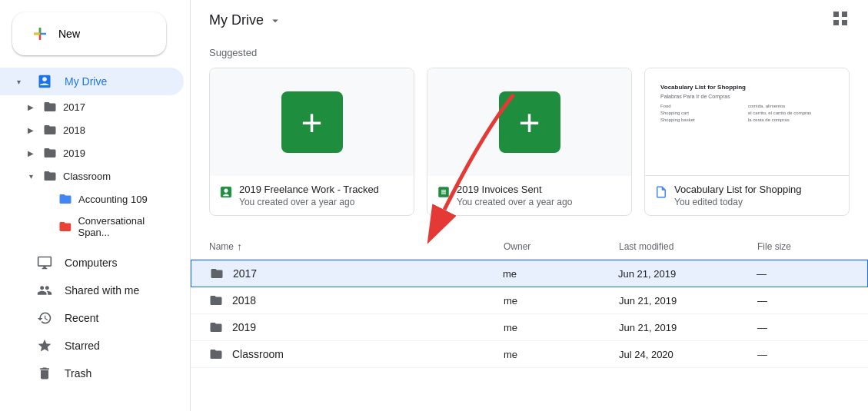 The height and width of the screenshot is (411, 868). Describe the element at coordinates (529, 54) in the screenshot. I see `suggested-label: Suggested` at that location.